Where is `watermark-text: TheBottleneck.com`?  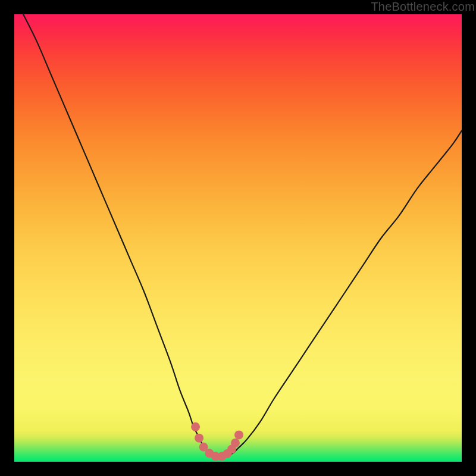
watermark-text: TheBottleneck.com is located at coordinates (422, 7).